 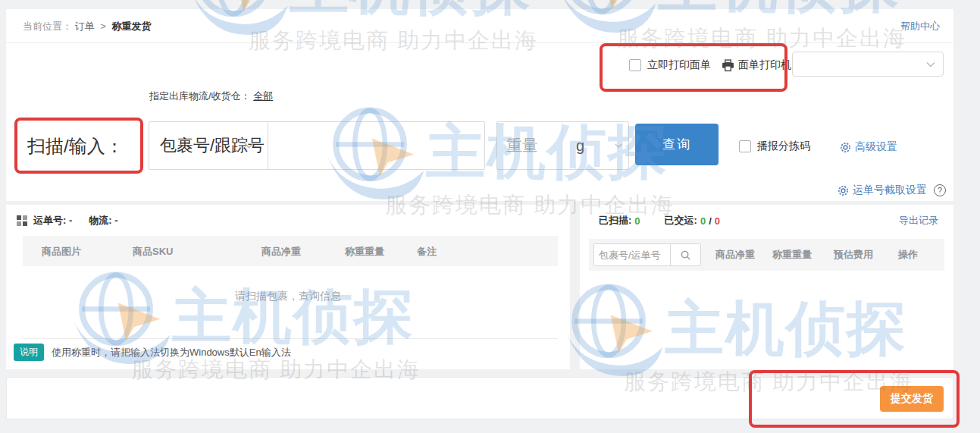 I want to click on package-table-header: 商品图片 商品SKU 商品净重 称重重量 备注, so click(x=290, y=251).